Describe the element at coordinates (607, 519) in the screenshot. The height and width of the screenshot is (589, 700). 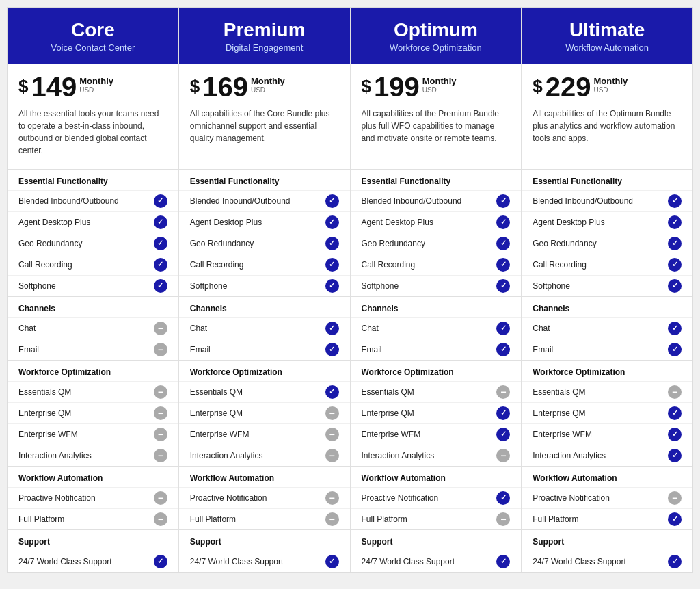
I see `feature-row-ultimate-3-1: Full Platform` at that location.